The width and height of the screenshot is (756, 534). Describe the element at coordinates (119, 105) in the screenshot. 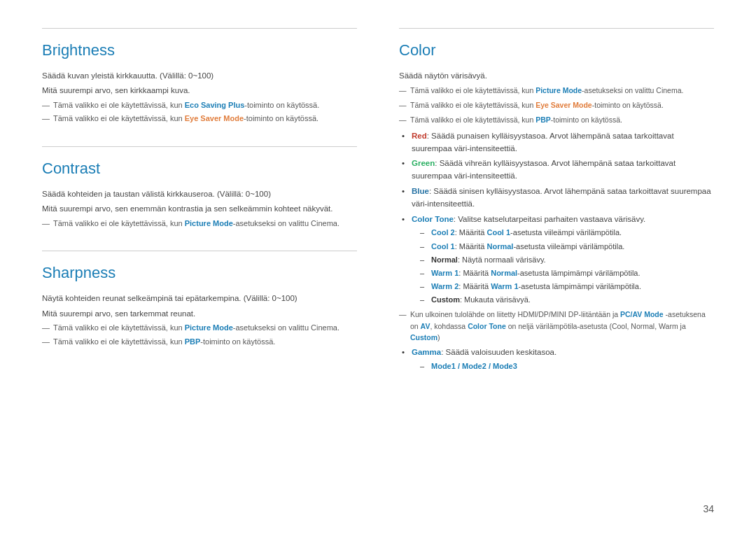

I see `brightness-note-1-text: Tämä valikko ei ole käytettävissä, kun` at that location.